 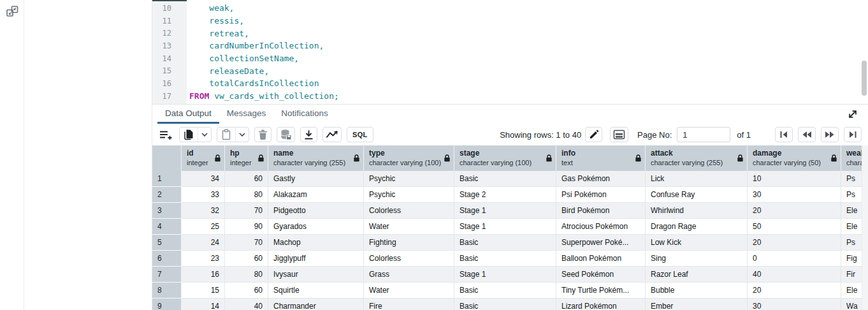 What do you see at coordinates (203, 210) in the screenshot?
I see `grid-cell: 32` at bounding box center [203, 210].